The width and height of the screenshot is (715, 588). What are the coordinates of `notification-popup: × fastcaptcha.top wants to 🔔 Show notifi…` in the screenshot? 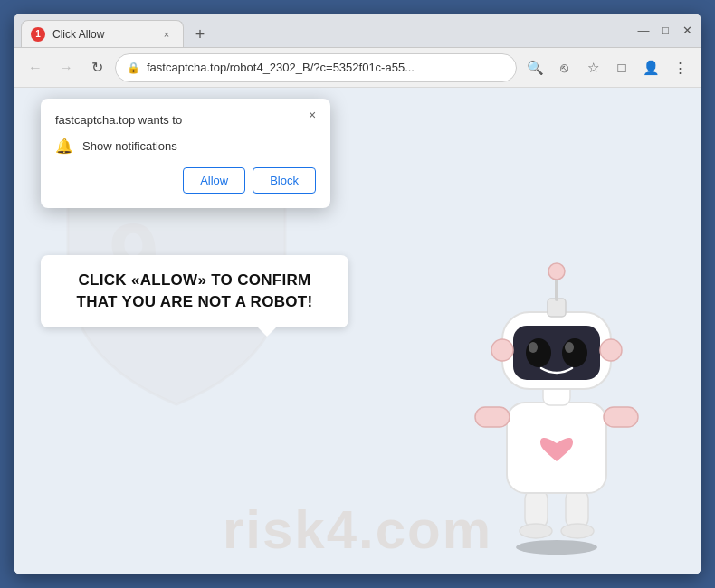 It's located at (186, 154).